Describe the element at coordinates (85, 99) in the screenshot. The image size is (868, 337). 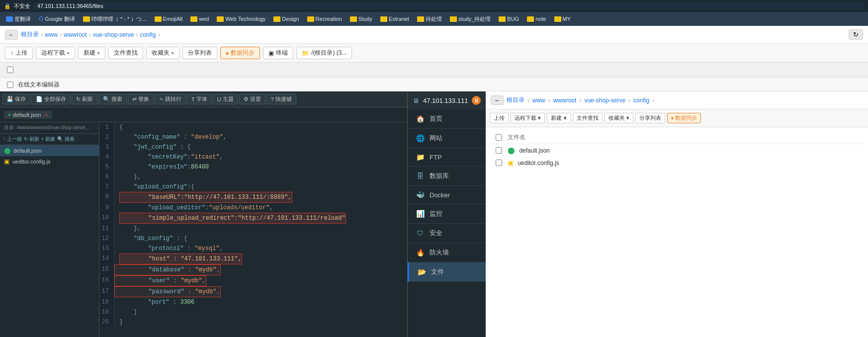
I see `refresh-button: ↻ 刷新` at that location.